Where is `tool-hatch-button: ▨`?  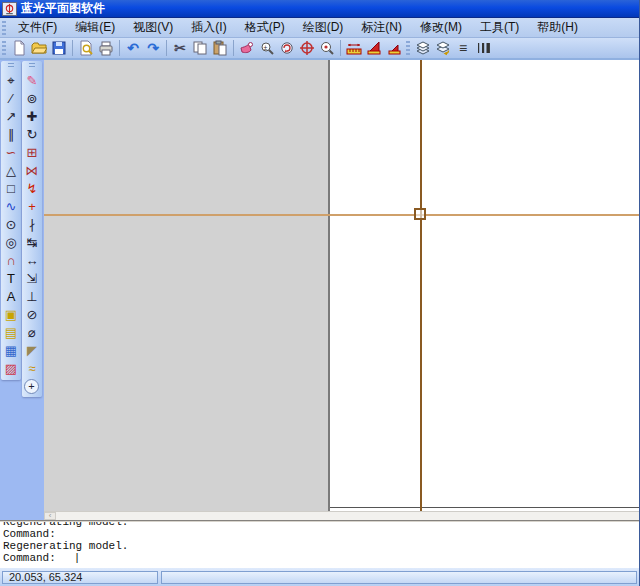
tool-hatch-button: ▨ is located at coordinates (11, 368).